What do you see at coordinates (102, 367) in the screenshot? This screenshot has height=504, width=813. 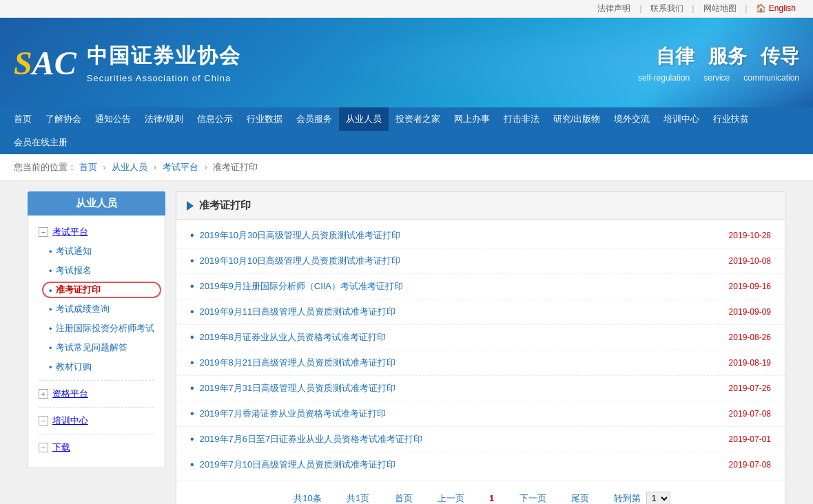 I see `book-order-link: 教材订购` at bounding box center [102, 367].